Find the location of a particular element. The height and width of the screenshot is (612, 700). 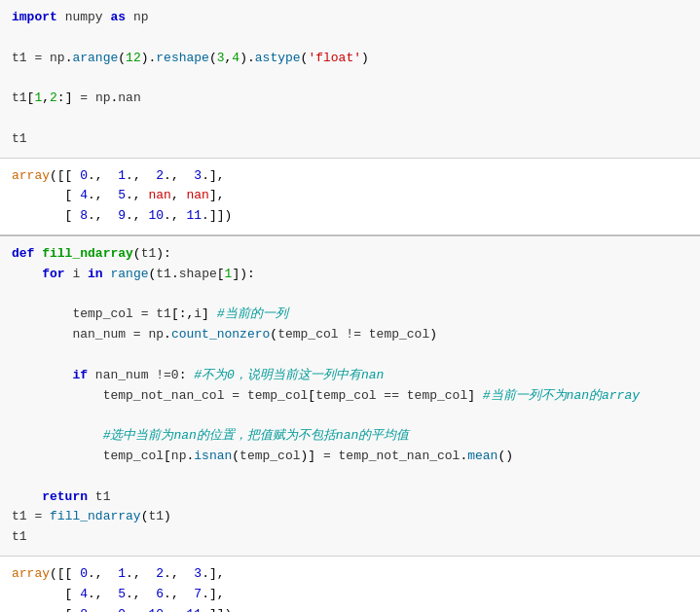

output-block-1: array([[ 0., 1., 2., 3.], [ 4., 5., nan,… is located at coordinates (350, 198).